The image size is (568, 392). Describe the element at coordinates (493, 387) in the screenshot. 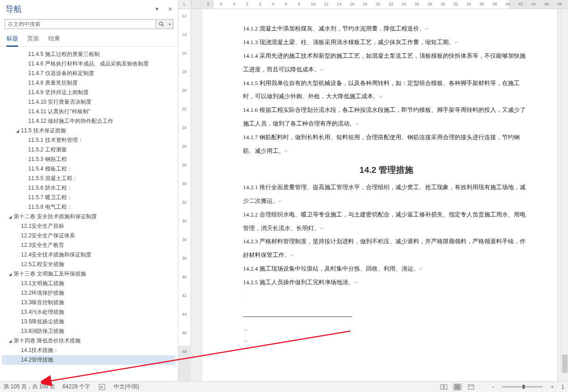

I see `zoom-out-button: −` at that location.